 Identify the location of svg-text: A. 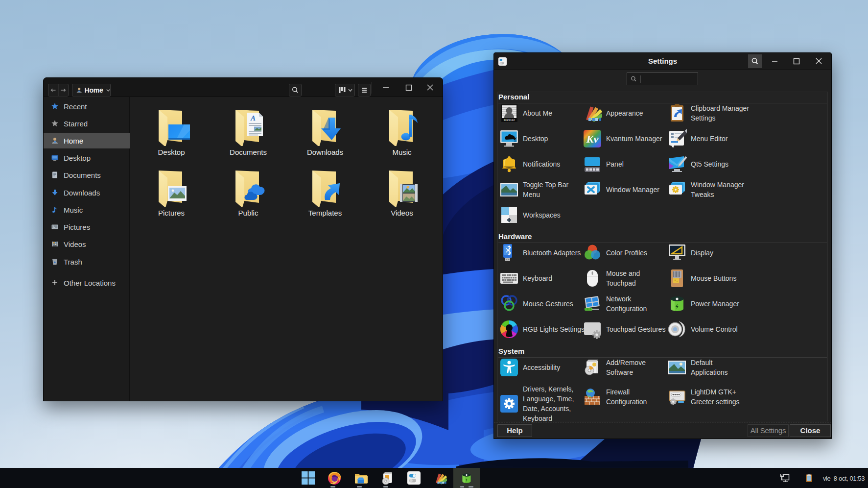
(253, 118).